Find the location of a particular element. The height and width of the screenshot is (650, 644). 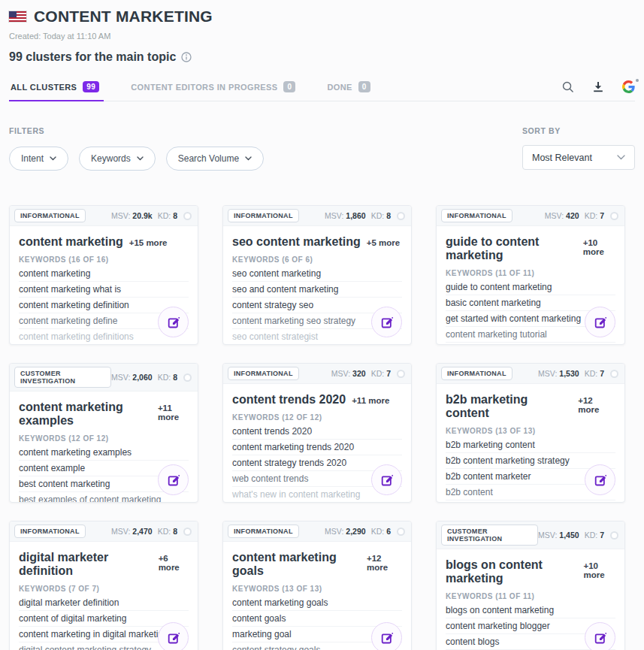

controls-row: FILTERS Intent Keywords Search Volume SO… is located at coordinates (322, 149).